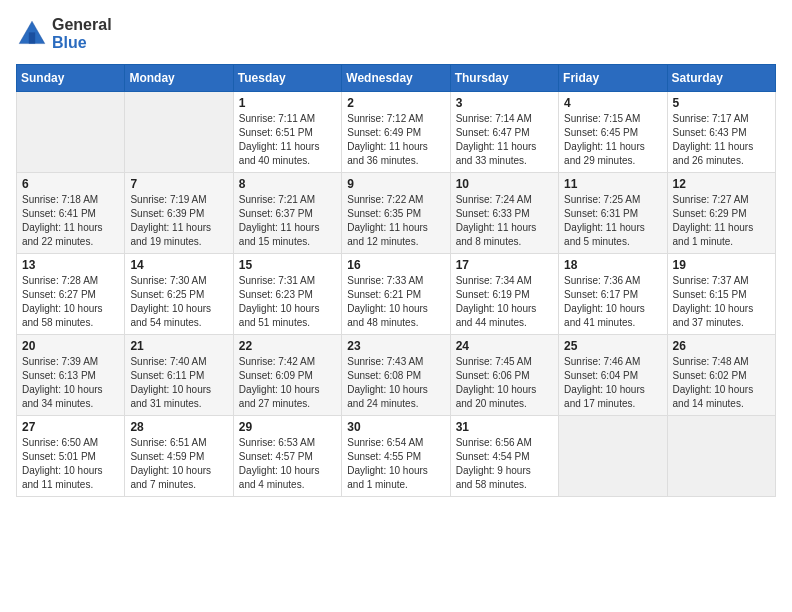 The image size is (792, 612). I want to click on calendar-header: SundayMondayTuesdayWednesdayThursdayFrid…, so click(396, 78).